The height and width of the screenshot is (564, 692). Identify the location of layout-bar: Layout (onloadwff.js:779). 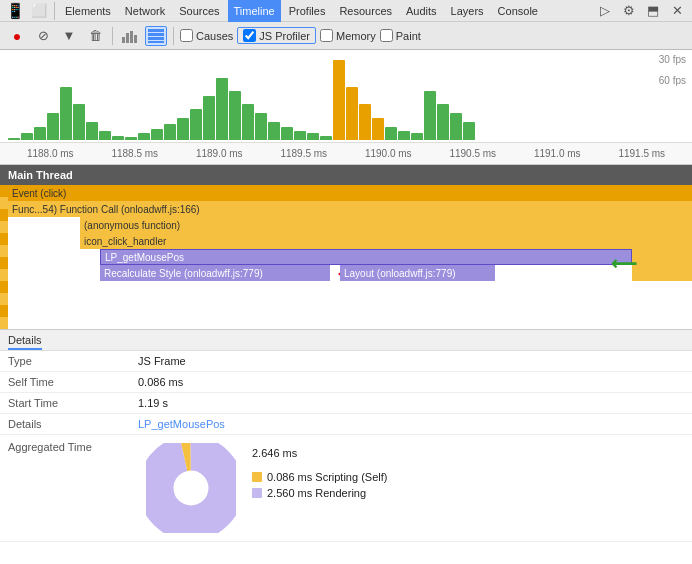
(418, 273).